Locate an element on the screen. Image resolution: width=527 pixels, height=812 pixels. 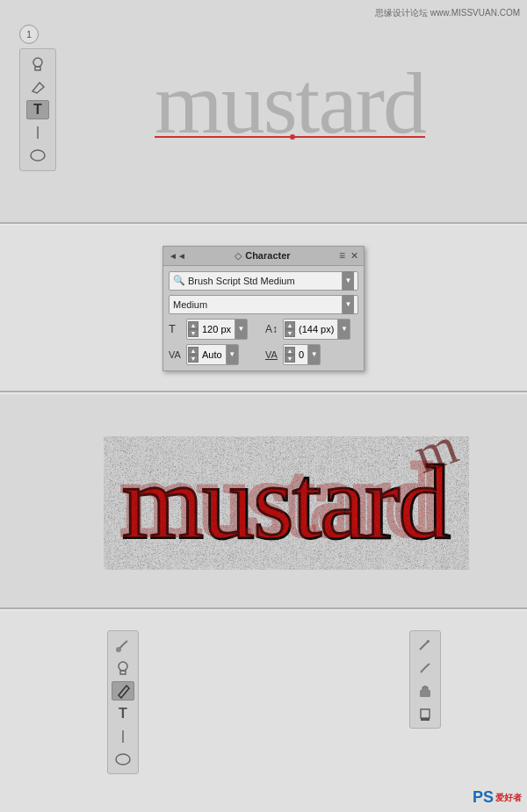
leading-icon: A↕ is located at coordinates (273, 329).